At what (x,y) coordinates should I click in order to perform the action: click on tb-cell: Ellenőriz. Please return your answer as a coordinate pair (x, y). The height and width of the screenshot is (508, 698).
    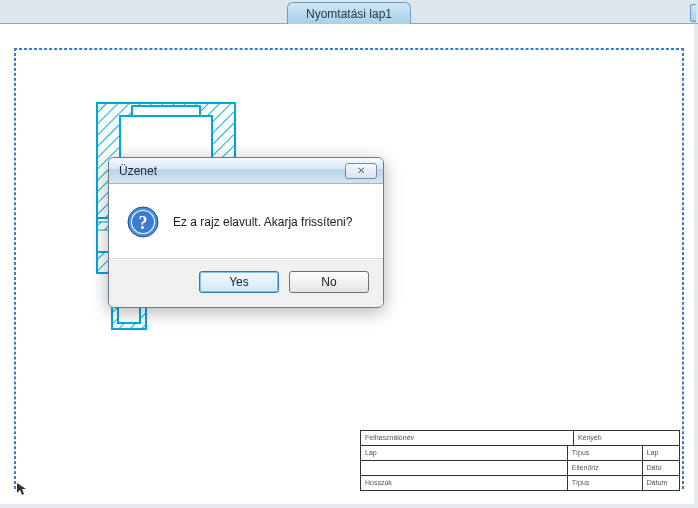
    Looking at the image, I should click on (606, 468).